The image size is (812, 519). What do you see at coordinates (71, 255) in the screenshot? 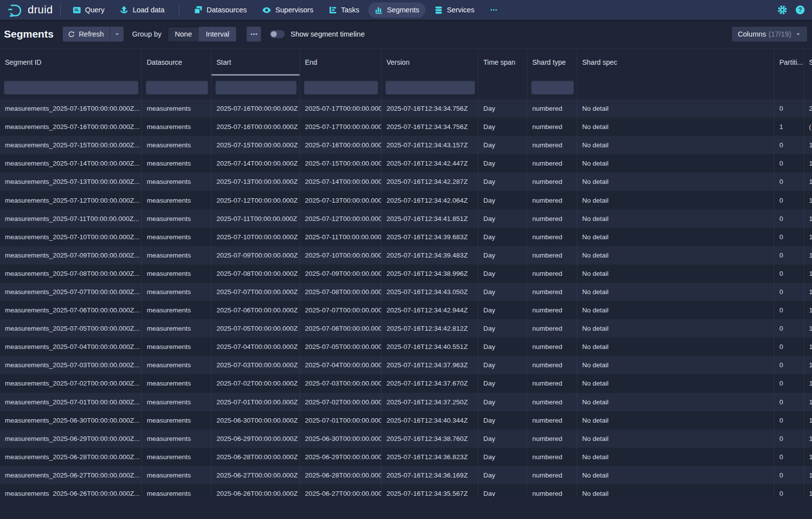
I see `cell-segment_id: measurements_2025-07-09T00:00:00.000Z...` at bounding box center [71, 255].